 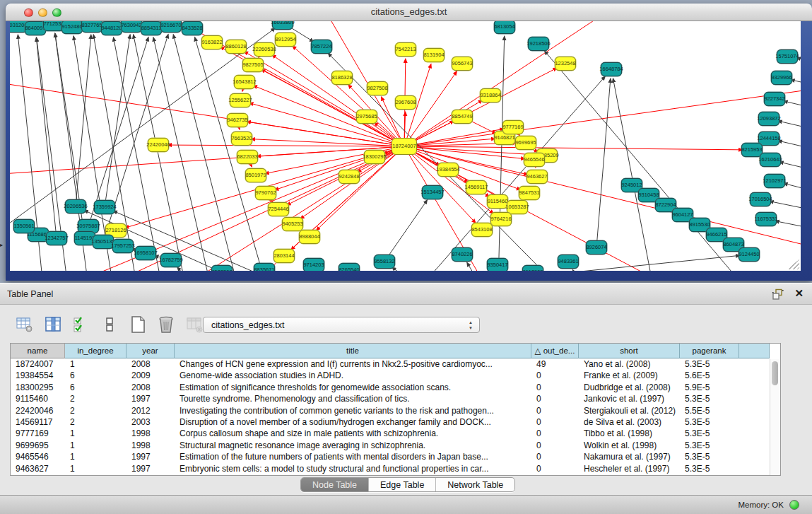 I want to click on cell-pagerank: 5.9E-5, so click(x=710, y=387).